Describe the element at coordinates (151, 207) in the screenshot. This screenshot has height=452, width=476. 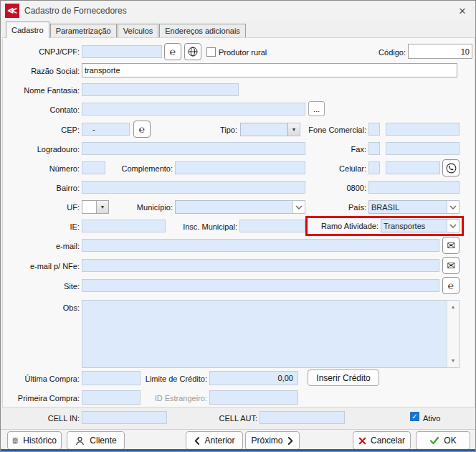
I see `municipio-label: Município:` at that location.